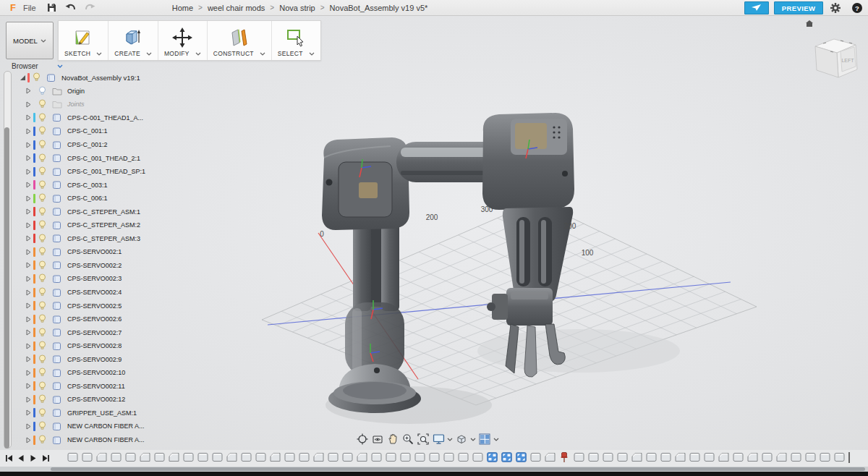 The width and height of the screenshot is (868, 476). What do you see at coordinates (80, 386) in the screenshot?
I see `tree-row: CPS-SERVO002:11` at bounding box center [80, 386].